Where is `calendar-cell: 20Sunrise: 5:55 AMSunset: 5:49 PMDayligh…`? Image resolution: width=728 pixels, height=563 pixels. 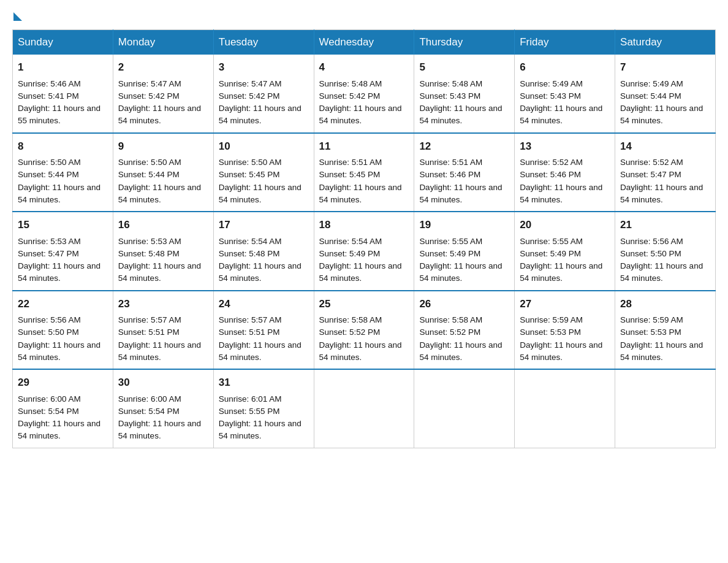 calendar-cell: 20Sunrise: 5:55 AMSunset: 5:49 PMDayligh… is located at coordinates (565, 251).